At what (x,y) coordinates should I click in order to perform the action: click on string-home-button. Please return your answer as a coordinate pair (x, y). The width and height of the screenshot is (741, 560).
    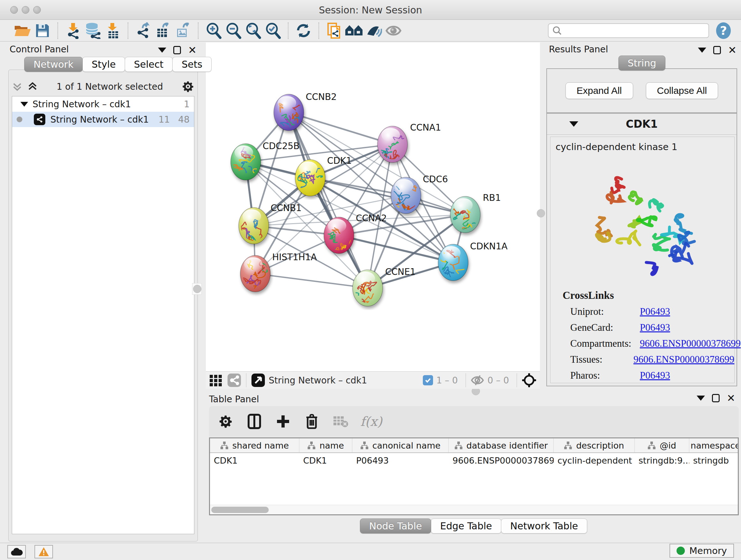
    Looking at the image, I should click on (354, 31).